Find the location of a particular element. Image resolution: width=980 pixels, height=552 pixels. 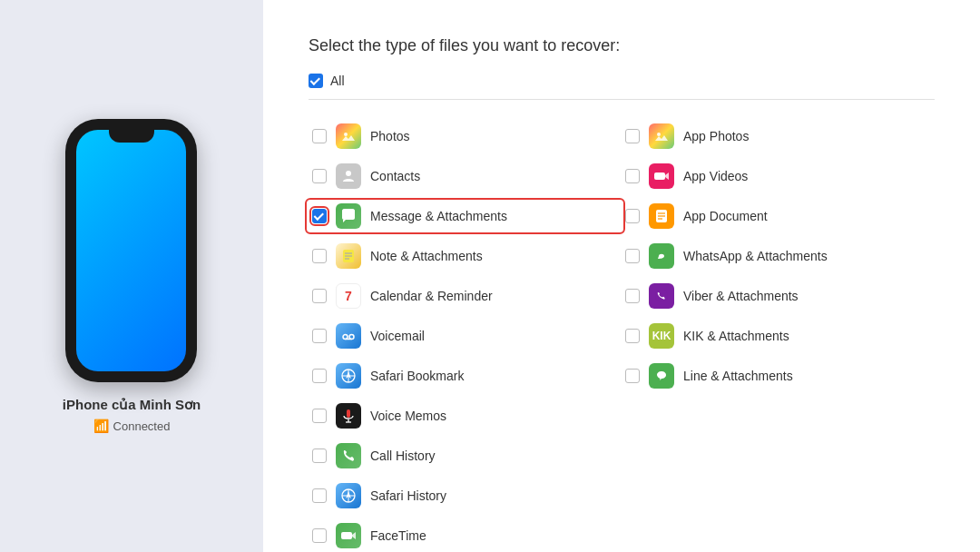

calendar-checkbox is located at coordinates (319, 296).